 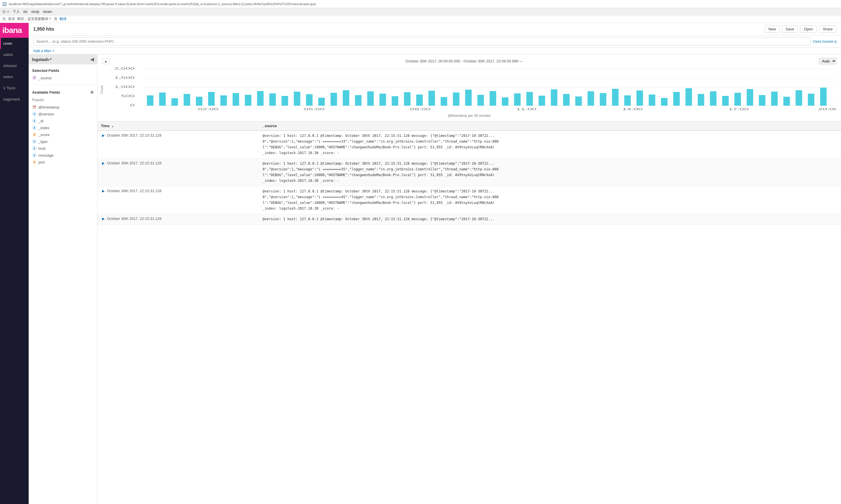 I want to click on share-button: Share, so click(x=828, y=29).